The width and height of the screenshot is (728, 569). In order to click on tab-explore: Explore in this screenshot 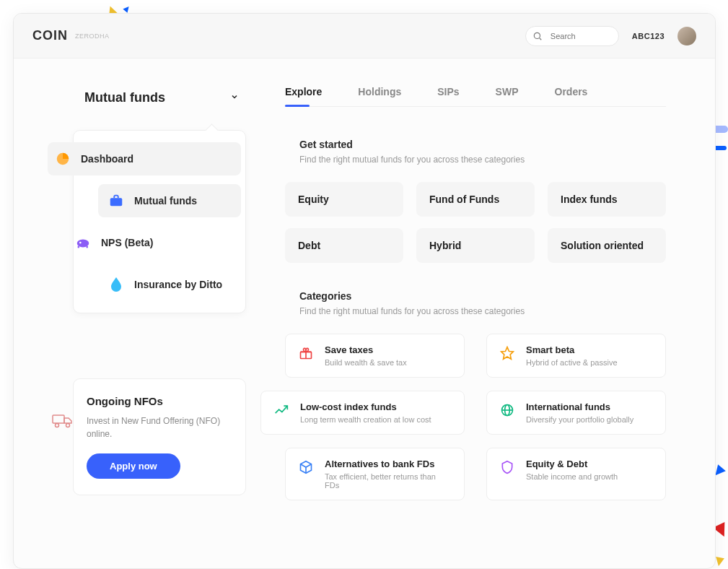, I will do `click(303, 96)`.